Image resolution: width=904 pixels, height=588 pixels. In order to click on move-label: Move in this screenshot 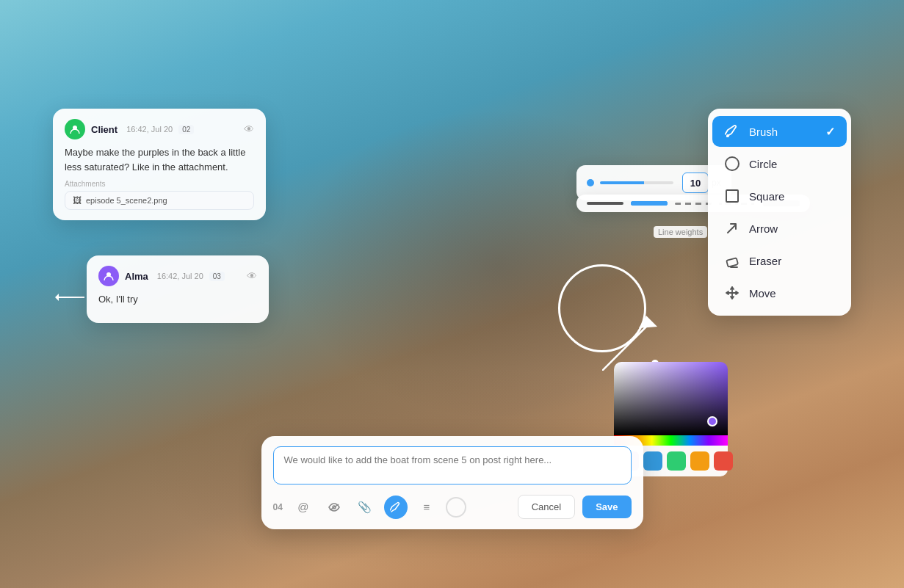, I will do `click(792, 294)`.